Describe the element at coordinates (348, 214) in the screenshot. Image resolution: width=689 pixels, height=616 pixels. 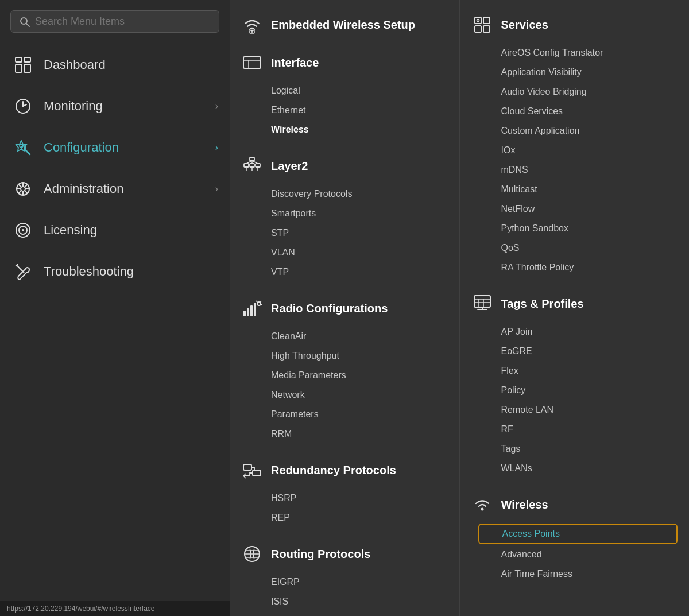
I see `list-item: Smartports` at that location.